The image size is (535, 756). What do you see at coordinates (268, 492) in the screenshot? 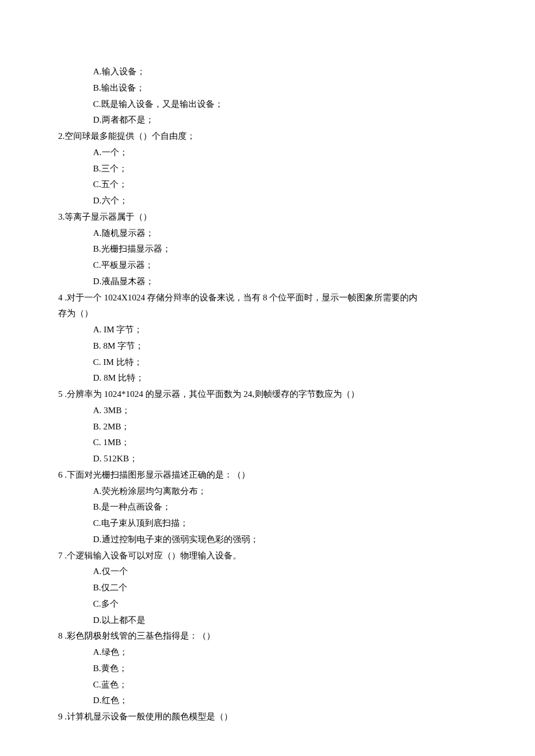
I see `q6-option-a: A.荧光粉涂层均匀离散分布；` at bounding box center [268, 492].